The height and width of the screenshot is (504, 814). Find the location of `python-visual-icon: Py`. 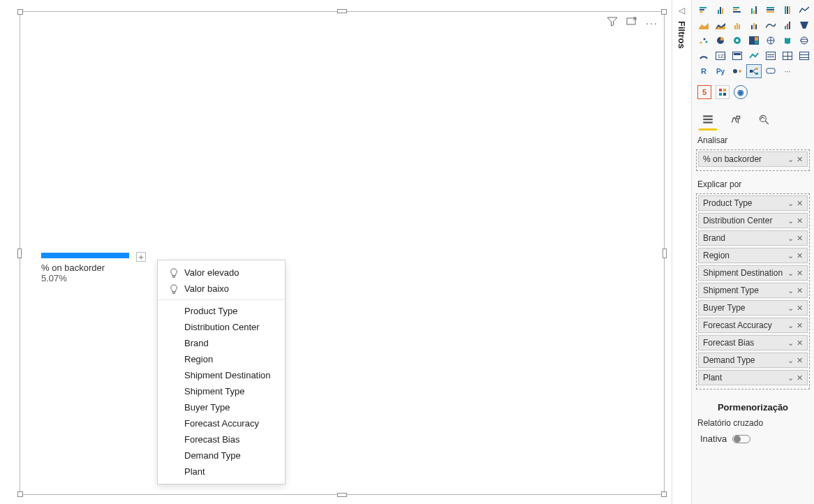

python-visual-icon: Py is located at coordinates (720, 71).